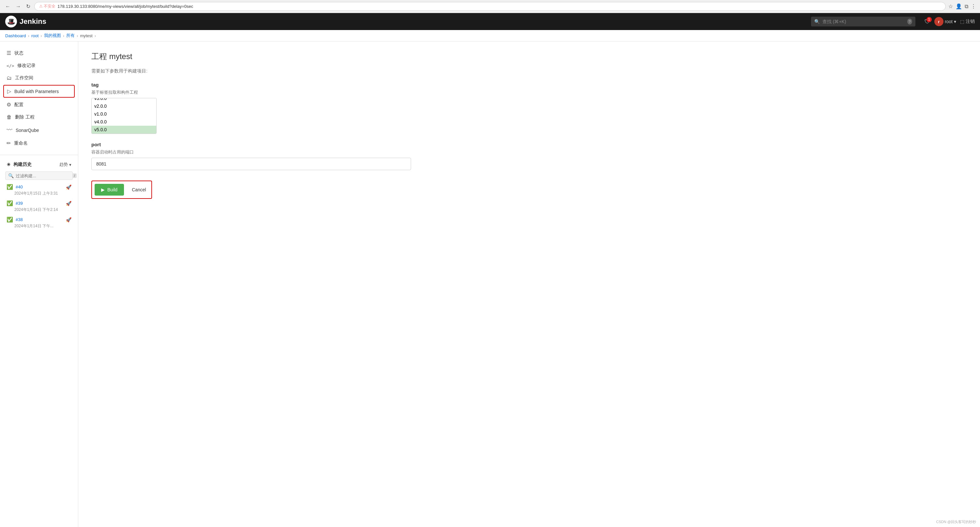  Describe the element at coordinates (39, 193) in the screenshot. I see `build-history-section: ☀ 构建历史 趋势 ▾ 🔍 / ✅ #40 🚀 2024年1月1` at that location.